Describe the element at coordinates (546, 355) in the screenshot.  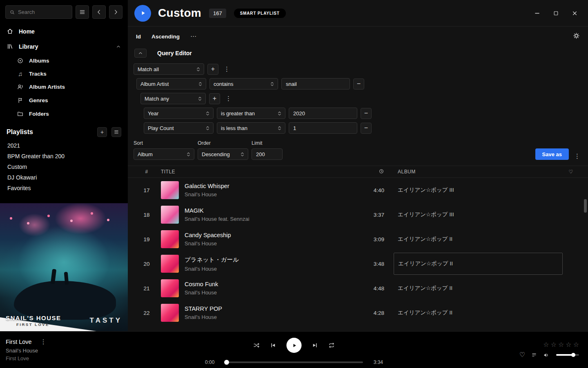
I see `volume-button` at that location.